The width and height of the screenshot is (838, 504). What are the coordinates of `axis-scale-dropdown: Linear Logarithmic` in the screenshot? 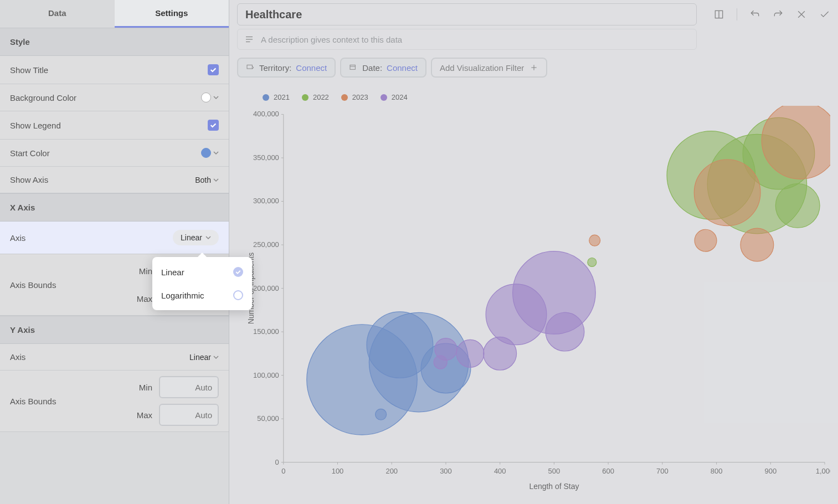 It's located at (202, 284).